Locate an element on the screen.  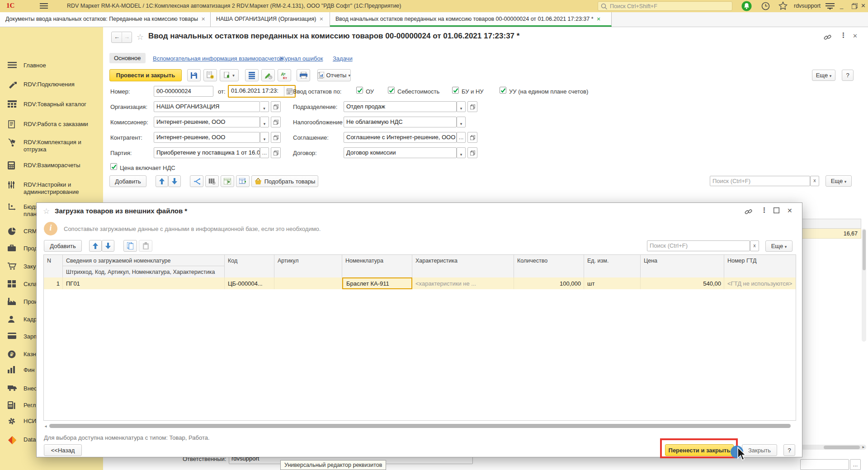
table-import-icon is located at coordinates (227, 181).